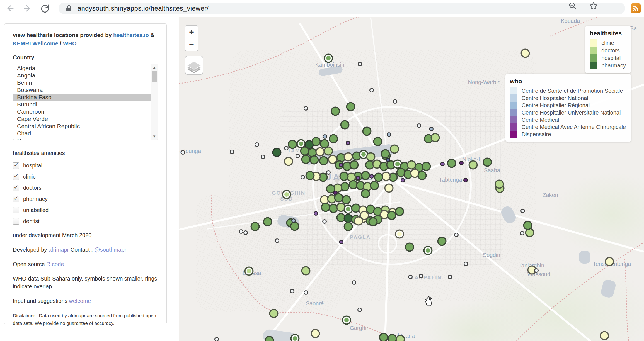 This screenshot has height=341, width=644. I want to click on checkbox-unchecked-icon, so click(16, 221).